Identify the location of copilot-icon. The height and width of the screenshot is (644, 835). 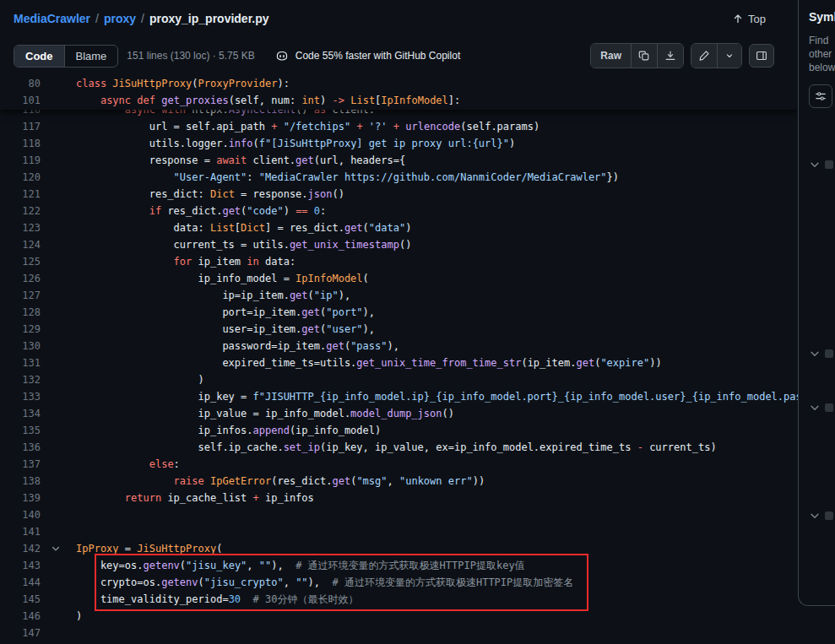
(282, 56).